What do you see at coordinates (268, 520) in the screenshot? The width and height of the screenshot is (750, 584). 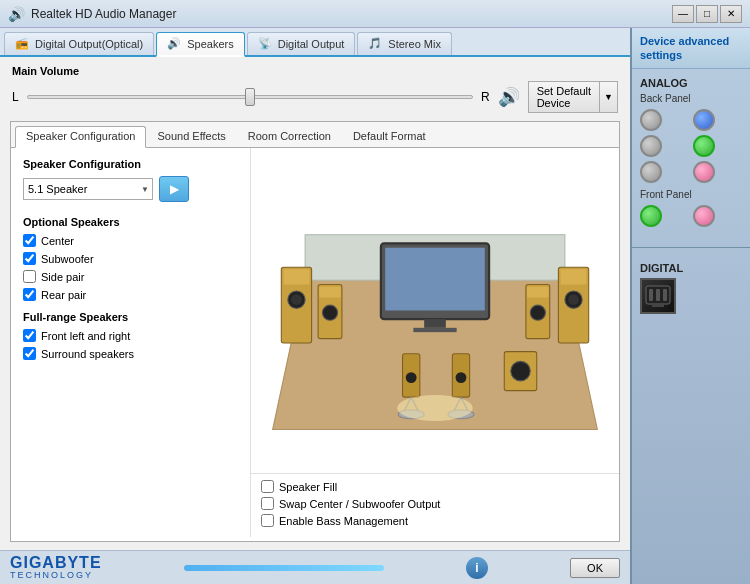 I see `bass-mgmt-checkbox` at bounding box center [268, 520].